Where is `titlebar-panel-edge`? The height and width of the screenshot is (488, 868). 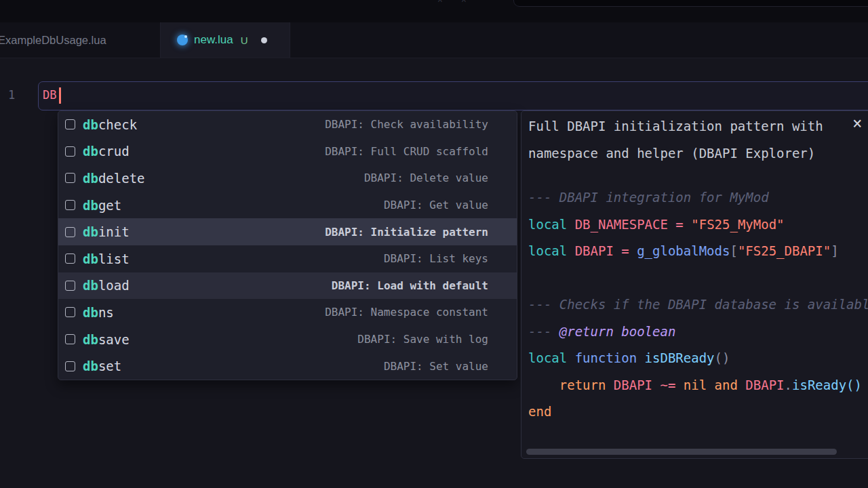 titlebar-panel-edge is located at coordinates (690, 3).